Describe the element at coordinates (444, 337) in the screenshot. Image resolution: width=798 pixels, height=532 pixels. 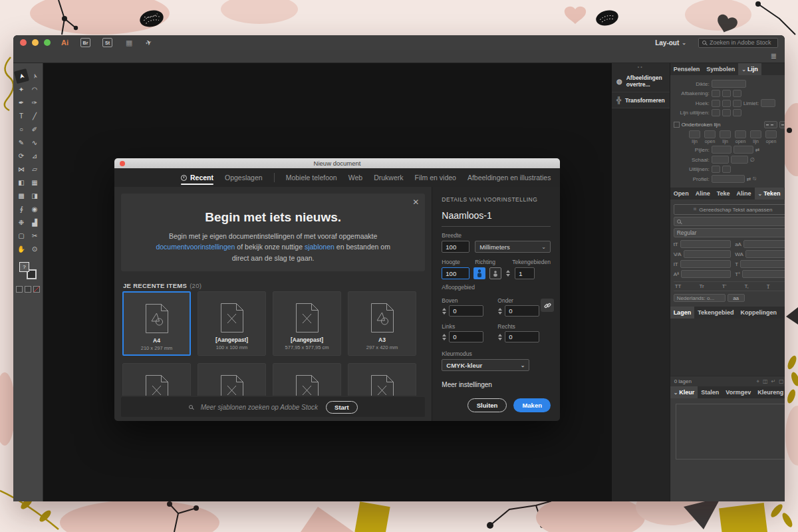
I see `bleed-left-stepper` at that location.